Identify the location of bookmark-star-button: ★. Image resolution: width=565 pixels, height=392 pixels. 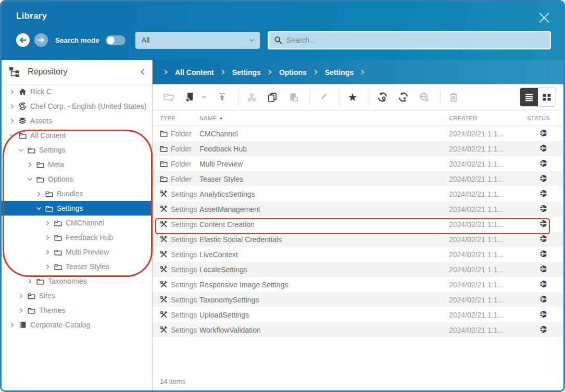
(353, 97).